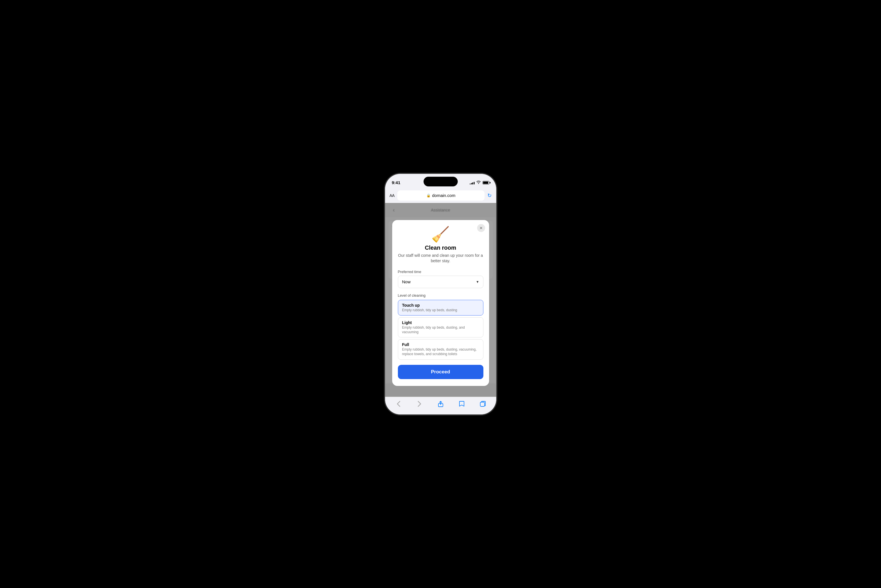  I want to click on dynamic-island, so click(441, 182).